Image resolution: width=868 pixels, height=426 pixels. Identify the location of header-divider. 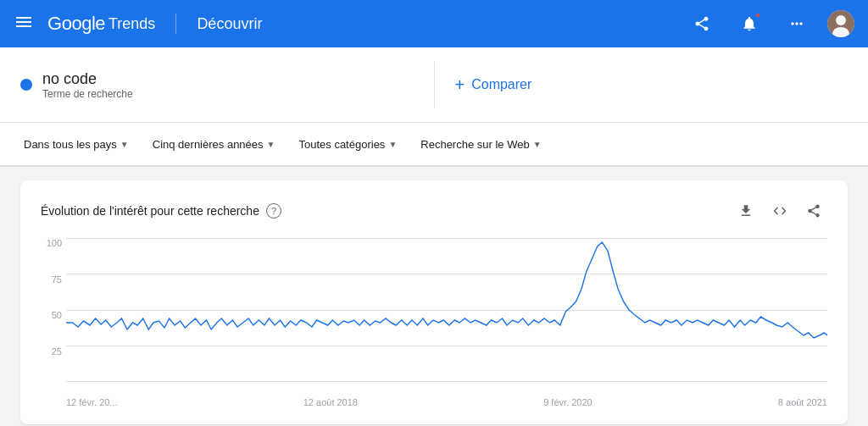
(176, 24).